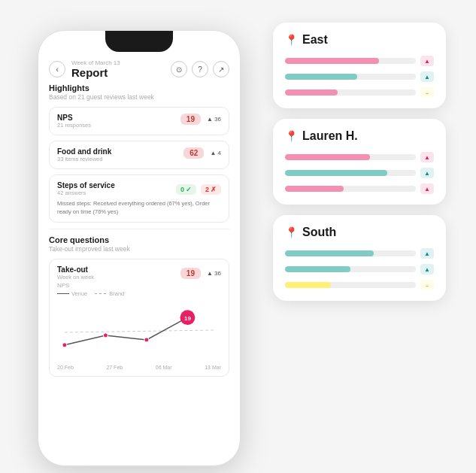 Image resolution: width=476 pixels, height=473 pixels. What do you see at coordinates (350, 61) in the screenshot?
I see `east-bar-1-bg` at bounding box center [350, 61].